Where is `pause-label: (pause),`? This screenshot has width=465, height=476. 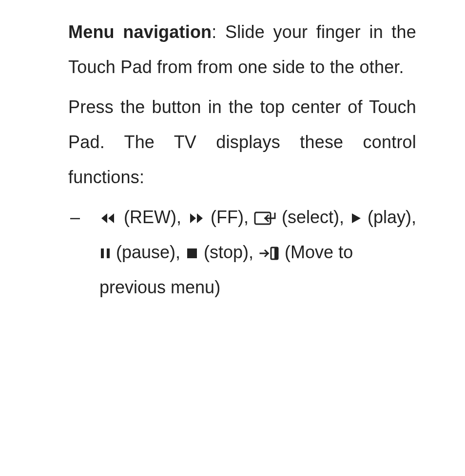
pause-label: (pause), is located at coordinates (148, 252).